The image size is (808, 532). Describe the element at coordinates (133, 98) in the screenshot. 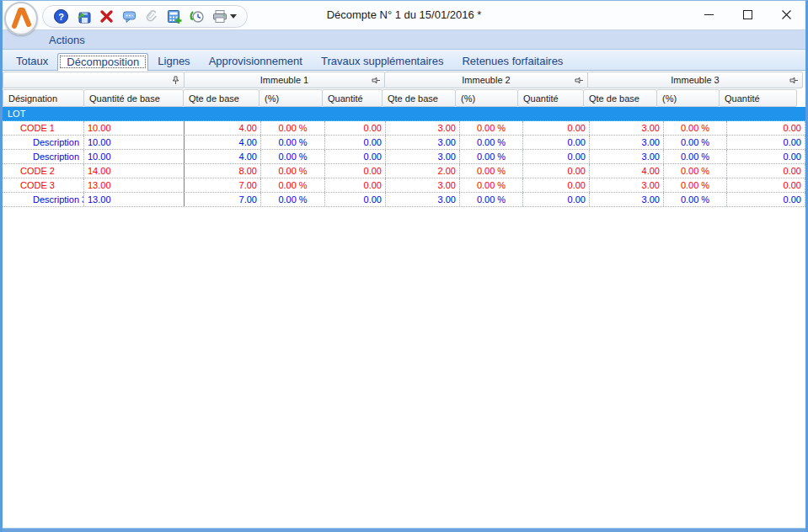

I see `column-header: Quantité de base` at that location.